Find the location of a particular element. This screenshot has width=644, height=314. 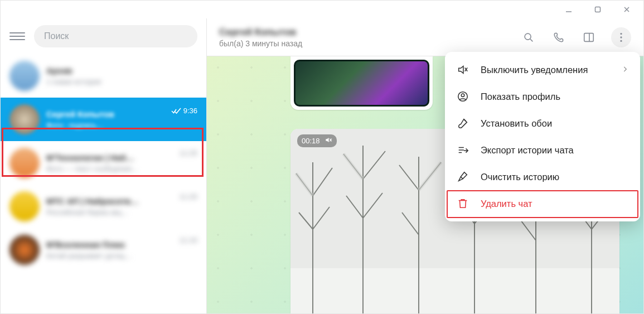

menu-item-label: Показать профиль is located at coordinates (521, 97).